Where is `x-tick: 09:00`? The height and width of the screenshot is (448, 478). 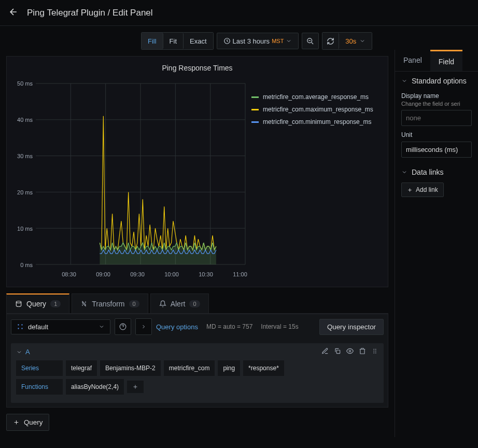 x-tick: 09:00 is located at coordinates (103, 274).